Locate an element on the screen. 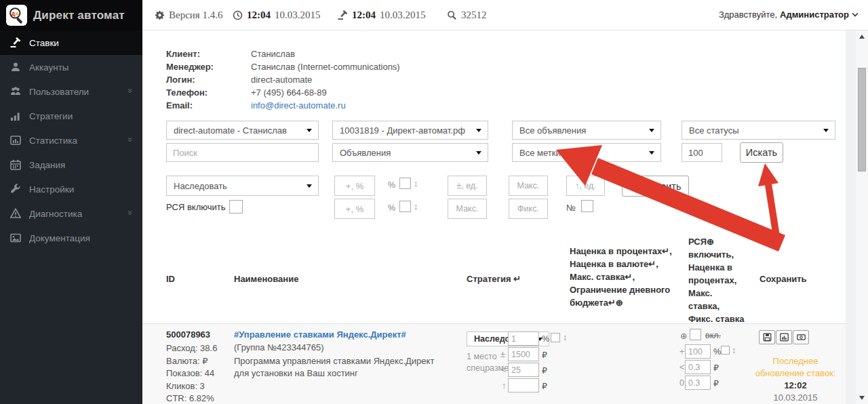 This screenshot has width=868, height=404. col-header-strategy: Стратегия ↵ is located at coordinates (494, 279).